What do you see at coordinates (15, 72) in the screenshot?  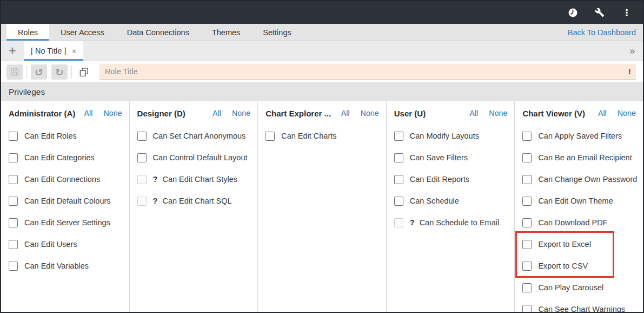 I see `save-button` at bounding box center [15, 72].